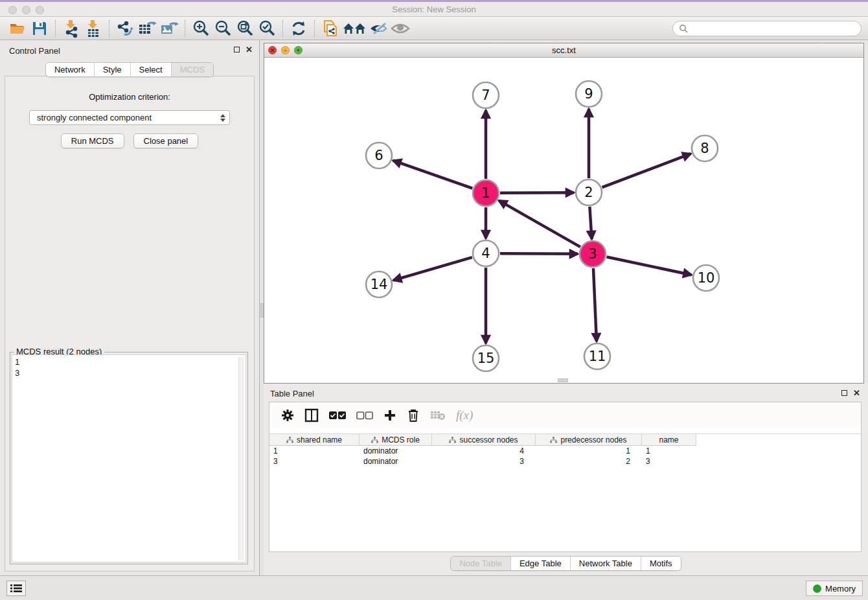  Describe the element at coordinates (16, 588) in the screenshot. I see `list-icon` at that location.